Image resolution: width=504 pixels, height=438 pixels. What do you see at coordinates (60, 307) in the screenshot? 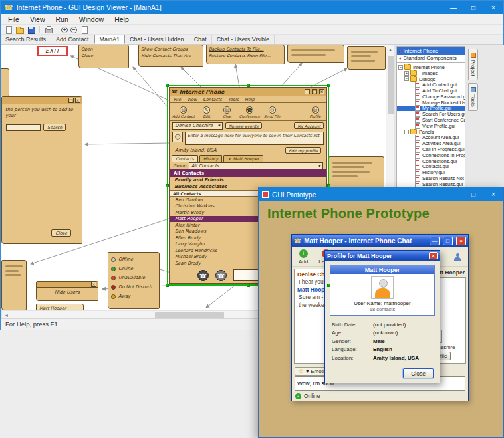
I see `sketch-user-chip: Matt Hooper` at bounding box center [60, 307].